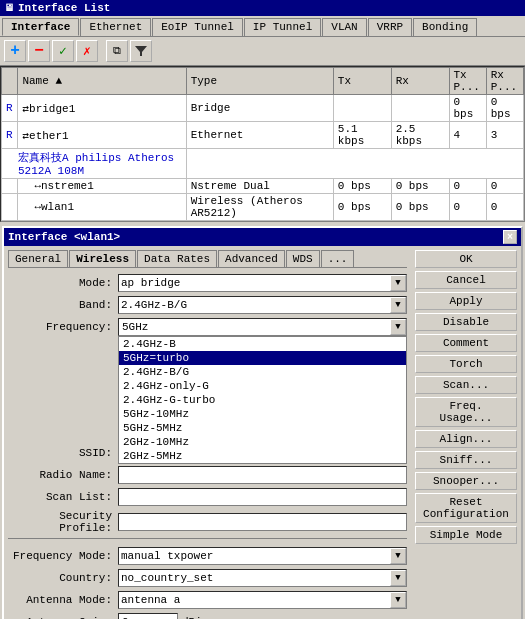 The width and height of the screenshot is (525, 619). What do you see at coordinates (466, 508) in the screenshot?
I see `reset-config-button: Reset Configuration` at bounding box center [466, 508].